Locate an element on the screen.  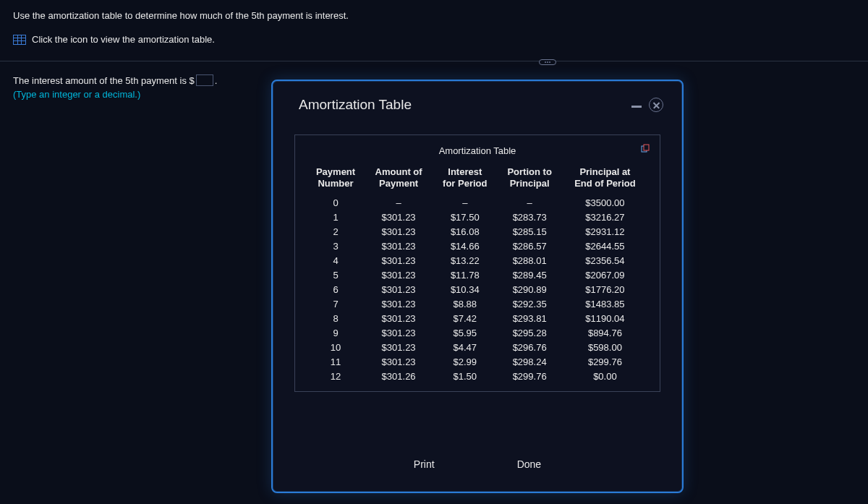
print-button: Print is located at coordinates (424, 464).